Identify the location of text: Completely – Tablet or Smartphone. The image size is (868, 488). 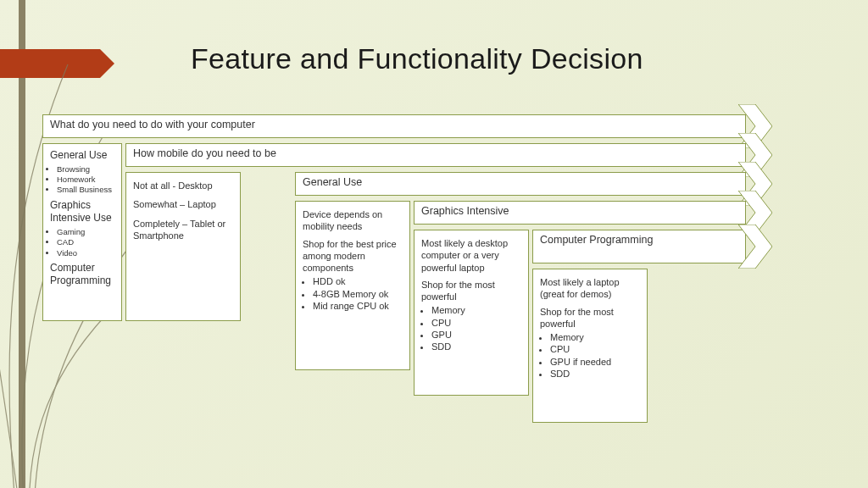
(183, 230).